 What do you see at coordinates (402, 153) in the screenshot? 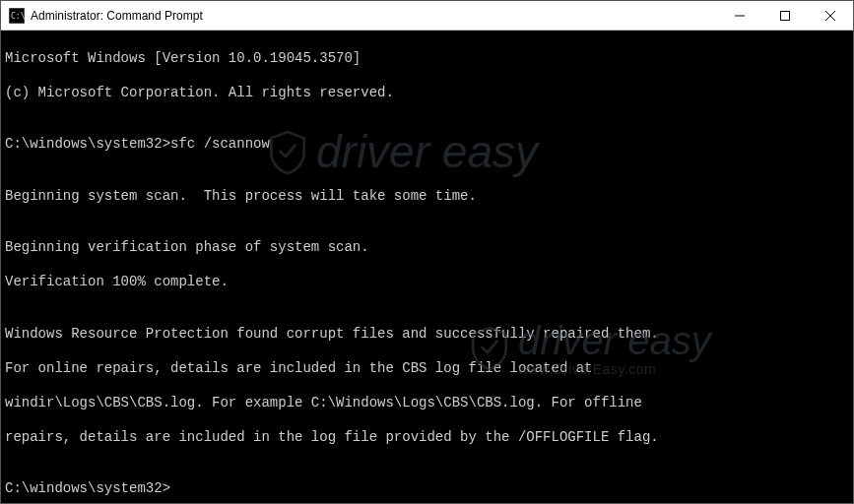
I see `watermark: driver easy` at bounding box center [402, 153].